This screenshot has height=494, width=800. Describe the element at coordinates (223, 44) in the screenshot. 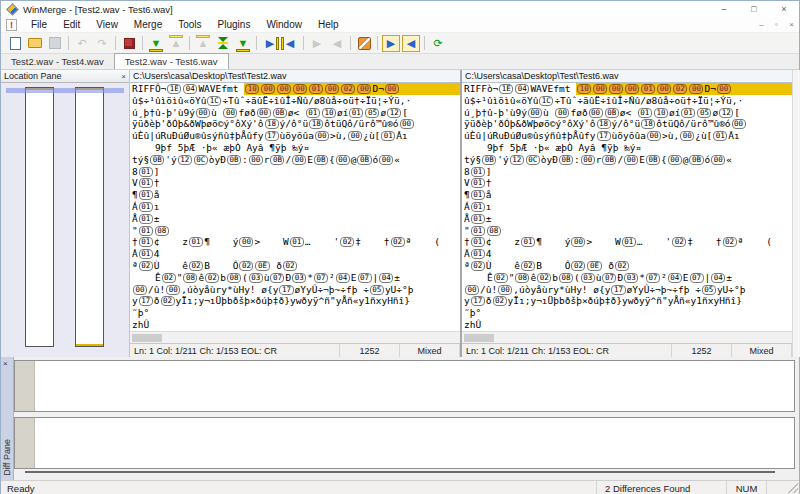

I see `current-difference-icon` at that location.